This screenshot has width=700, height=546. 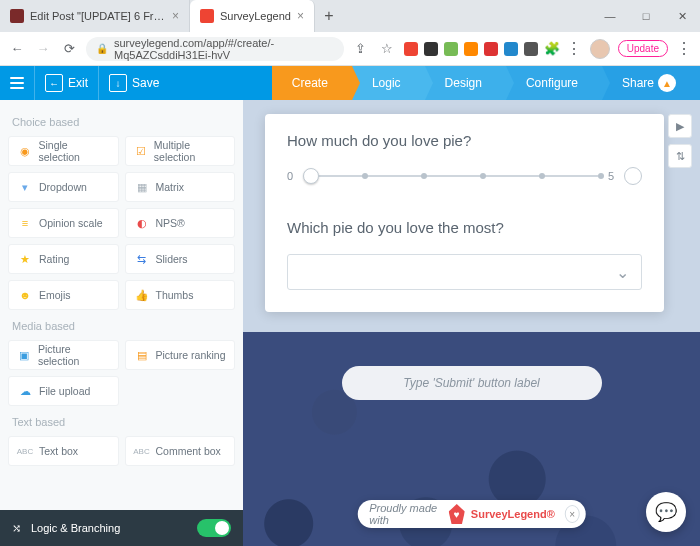 I want to click on qtype-single-selection: ◉Single selection, so click(x=64, y=151).